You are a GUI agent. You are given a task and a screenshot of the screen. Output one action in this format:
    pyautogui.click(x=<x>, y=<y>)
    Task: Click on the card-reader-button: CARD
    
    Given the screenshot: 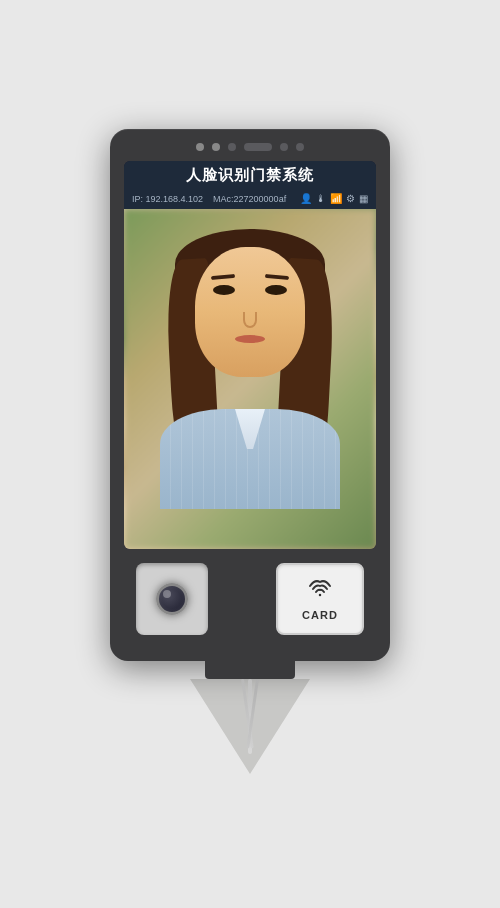 What is the action you would take?
    pyautogui.click(x=320, y=599)
    